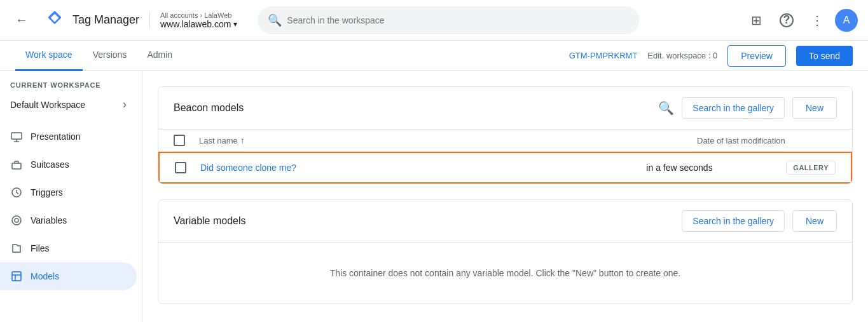  Describe the element at coordinates (69, 276) in the screenshot. I see `sidebar-item-models: Models` at that location.